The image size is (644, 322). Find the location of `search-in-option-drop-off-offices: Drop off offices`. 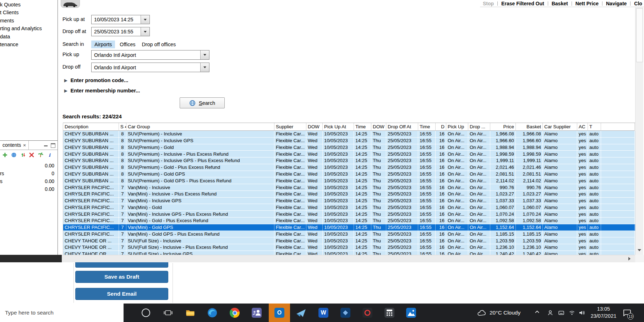

search-in-option-drop-off-offices: Drop off offices is located at coordinates (159, 44).